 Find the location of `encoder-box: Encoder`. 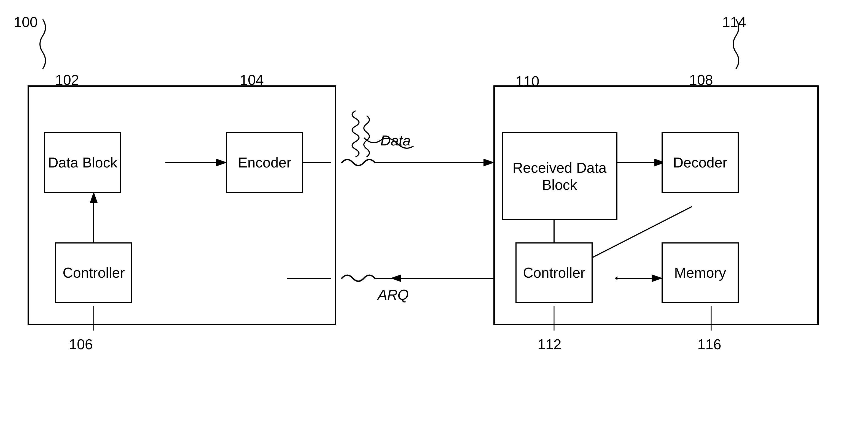

encoder-box: Encoder is located at coordinates (265, 163).